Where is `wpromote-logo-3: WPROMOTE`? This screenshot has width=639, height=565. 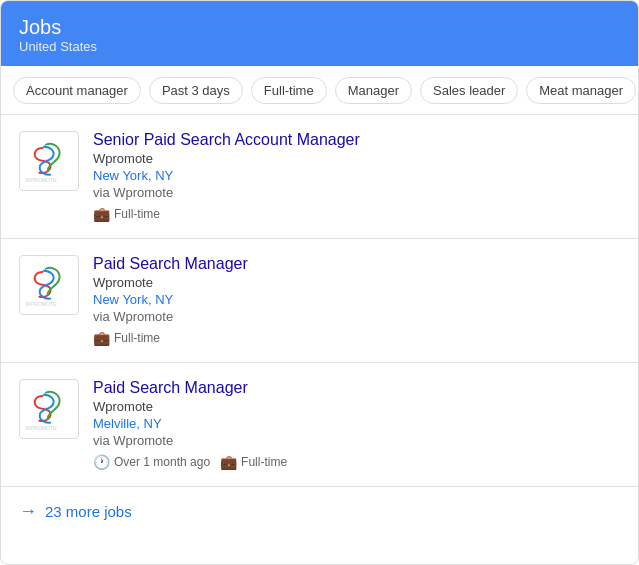
wpromote-logo-3: WPROMOTE is located at coordinates (49, 409).